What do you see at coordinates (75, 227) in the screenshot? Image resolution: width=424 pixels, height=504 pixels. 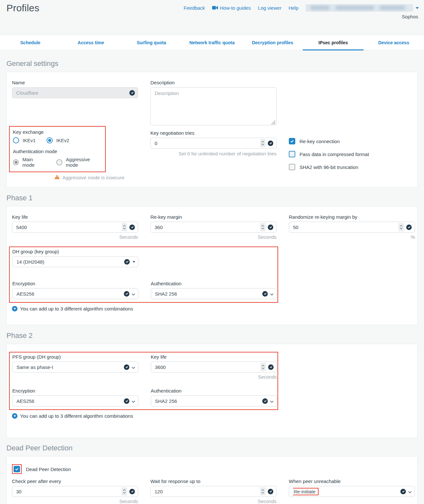 I see `key-life-field` at bounding box center [75, 227].